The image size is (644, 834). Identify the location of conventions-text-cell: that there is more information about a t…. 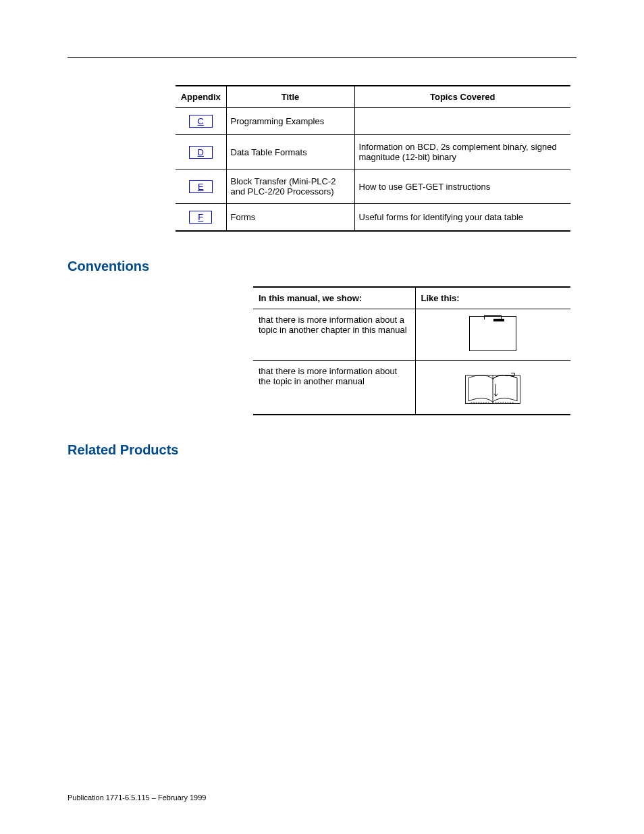
(334, 335).